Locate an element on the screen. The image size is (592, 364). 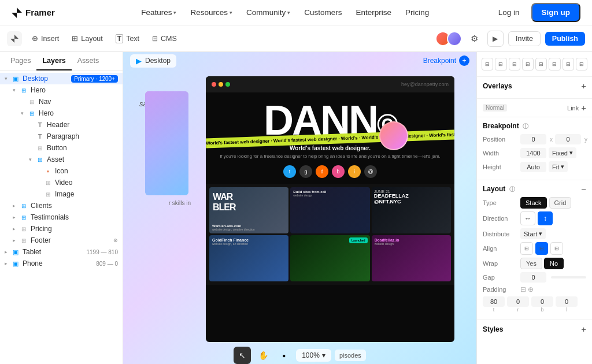
position-x-input is located at coordinates (533, 139).